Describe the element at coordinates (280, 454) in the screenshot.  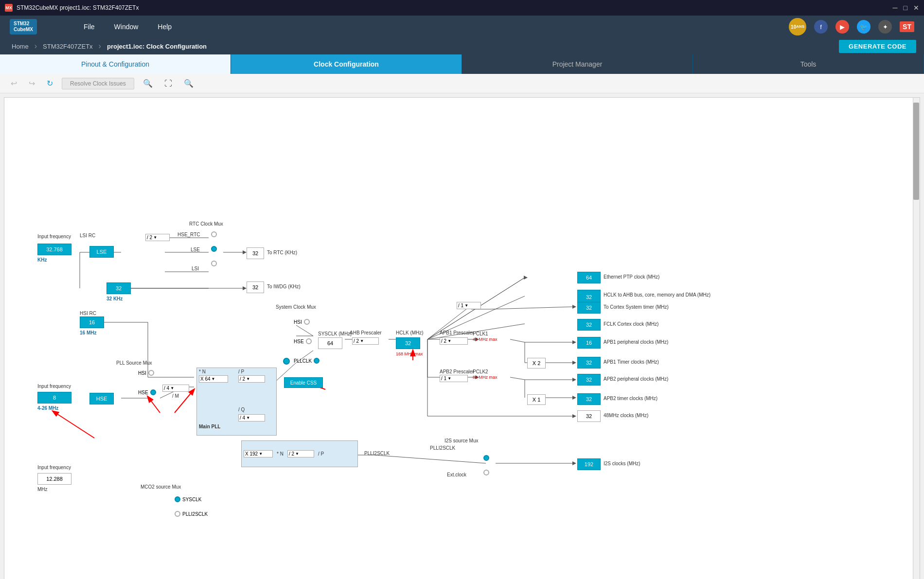
I see `plli2s-n-label: * N` at that location.